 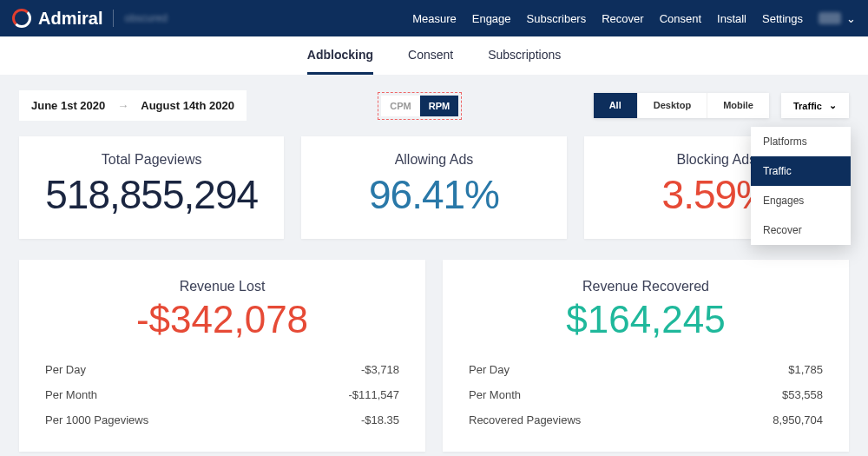 I want to click on tab-consent: Consent, so click(x=431, y=56).